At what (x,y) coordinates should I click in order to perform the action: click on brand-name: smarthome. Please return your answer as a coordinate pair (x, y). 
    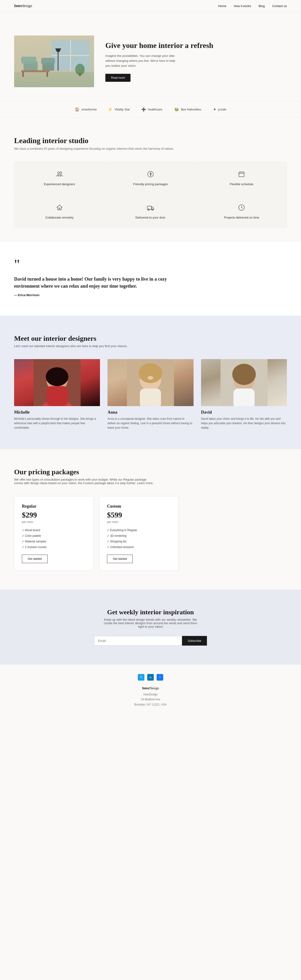
    Looking at the image, I should click on (89, 110).